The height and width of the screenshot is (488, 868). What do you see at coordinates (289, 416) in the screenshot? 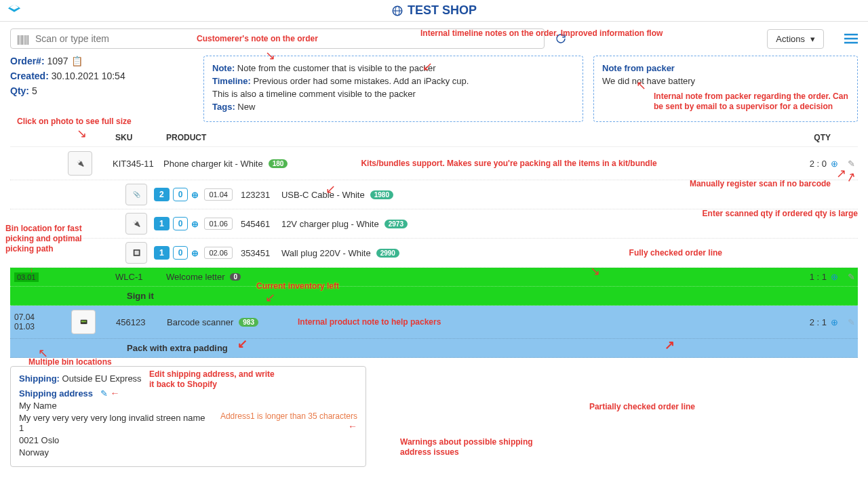
I see `shipping-warning: Address1 is longer than 35 characters` at bounding box center [289, 416].